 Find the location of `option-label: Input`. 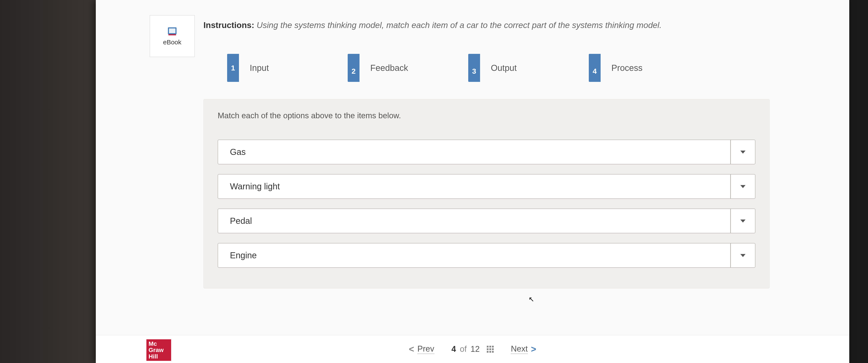

option-label: Input is located at coordinates (290, 68).